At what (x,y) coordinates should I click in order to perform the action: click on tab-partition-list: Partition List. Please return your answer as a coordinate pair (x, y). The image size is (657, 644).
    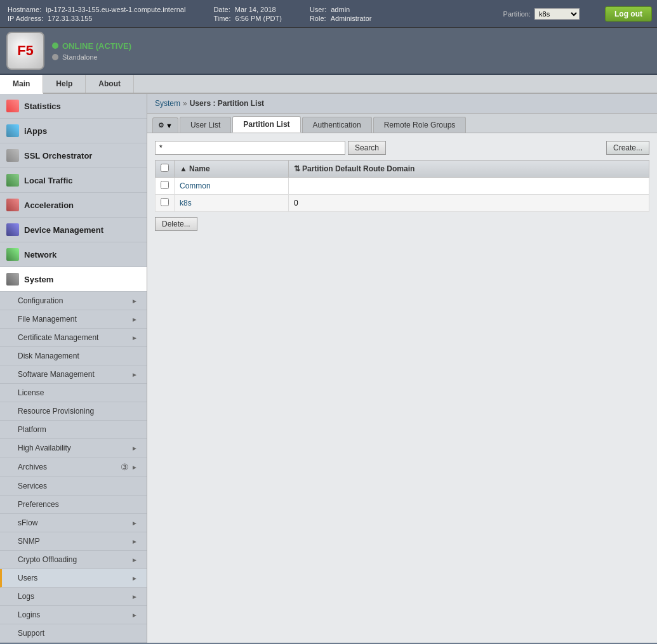
    Looking at the image, I should click on (267, 124).